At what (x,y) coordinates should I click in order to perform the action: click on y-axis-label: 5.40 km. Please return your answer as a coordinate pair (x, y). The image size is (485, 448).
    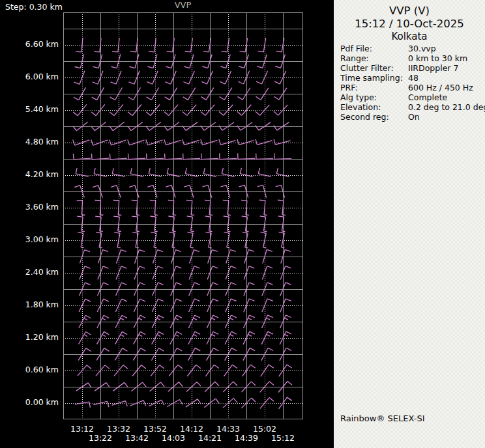
    Looking at the image, I should click on (29, 109).